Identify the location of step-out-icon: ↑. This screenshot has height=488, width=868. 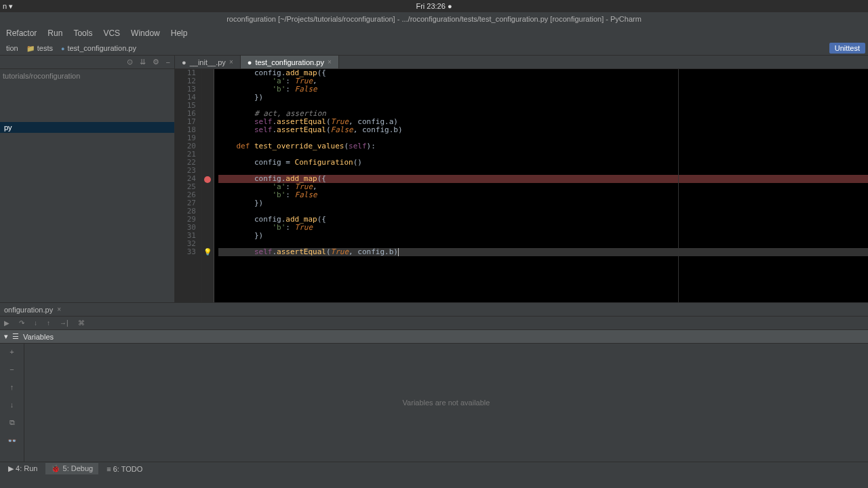
(49, 323).